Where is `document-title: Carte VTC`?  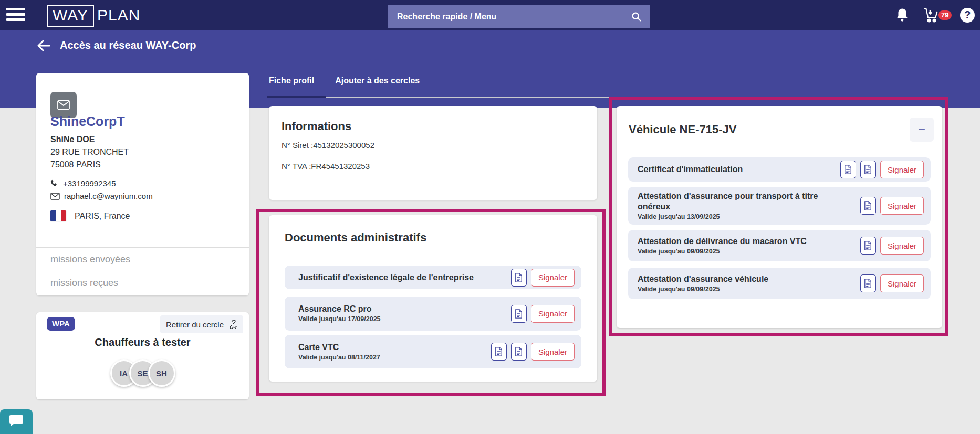
document-title: Carte VTC is located at coordinates (395, 347).